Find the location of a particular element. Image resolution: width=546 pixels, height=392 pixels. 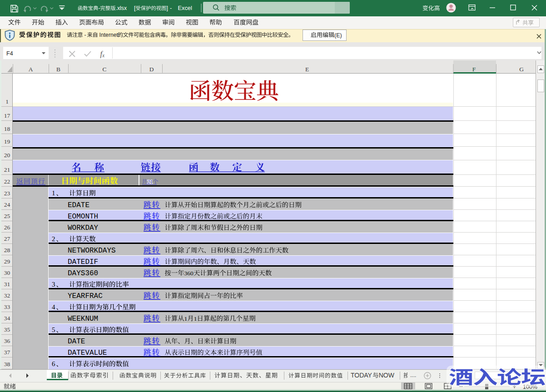

svg-text: DATE is located at coordinates (76, 342).